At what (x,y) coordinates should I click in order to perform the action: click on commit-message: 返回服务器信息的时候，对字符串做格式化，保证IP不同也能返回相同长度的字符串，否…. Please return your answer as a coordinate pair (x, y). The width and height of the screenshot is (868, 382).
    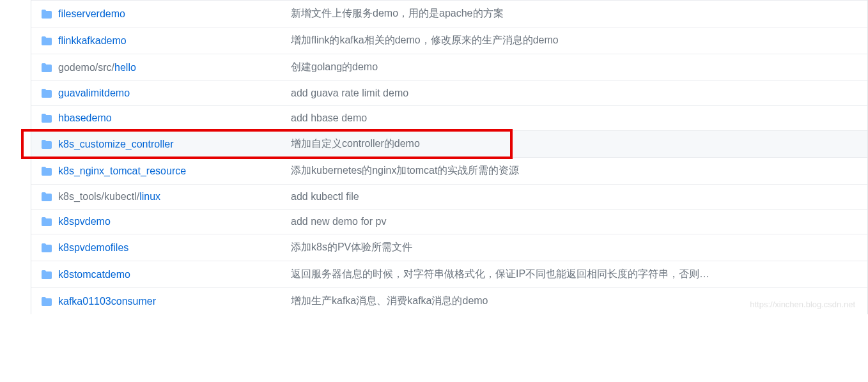
    Looking at the image, I should click on (574, 275).